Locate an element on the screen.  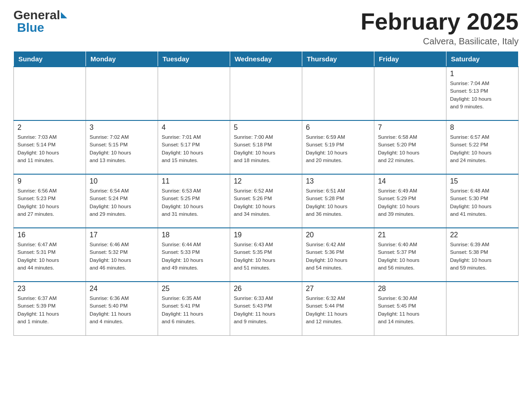
calendar-cell: 5Sunrise: 7:00 AMSunset: 5:18 PMDaylight… is located at coordinates (266, 147).